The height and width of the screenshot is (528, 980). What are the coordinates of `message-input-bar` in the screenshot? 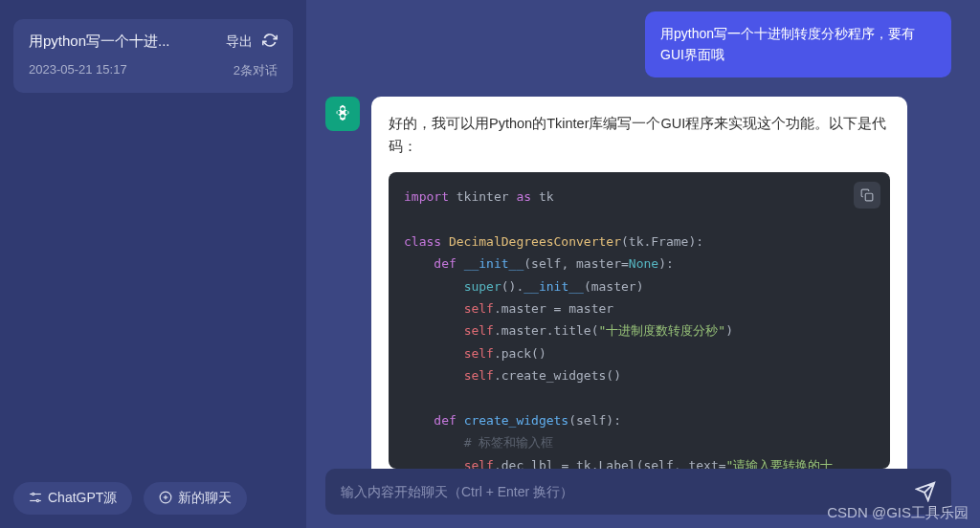 It's located at (638, 492).